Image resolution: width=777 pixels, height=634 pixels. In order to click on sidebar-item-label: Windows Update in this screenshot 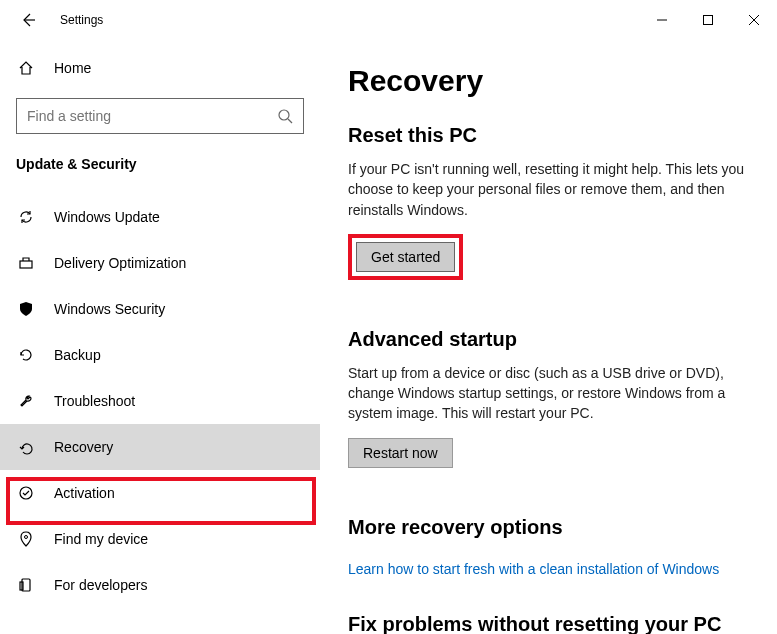, I will do `click(107, 217)`.